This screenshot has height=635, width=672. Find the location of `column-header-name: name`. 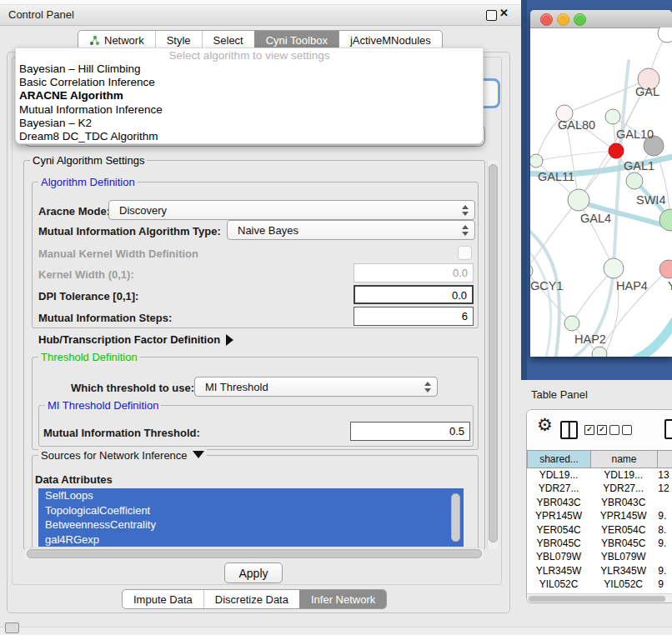

column-header-name: name is located at coordinates (624, 459).